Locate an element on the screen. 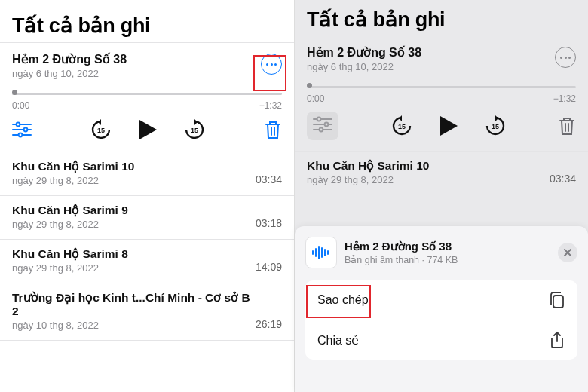 This screenshot has height=392, width=588. sheet-file-meta: Bản ghi âm thanh · 774 KB is located at coordinates (448, 259).